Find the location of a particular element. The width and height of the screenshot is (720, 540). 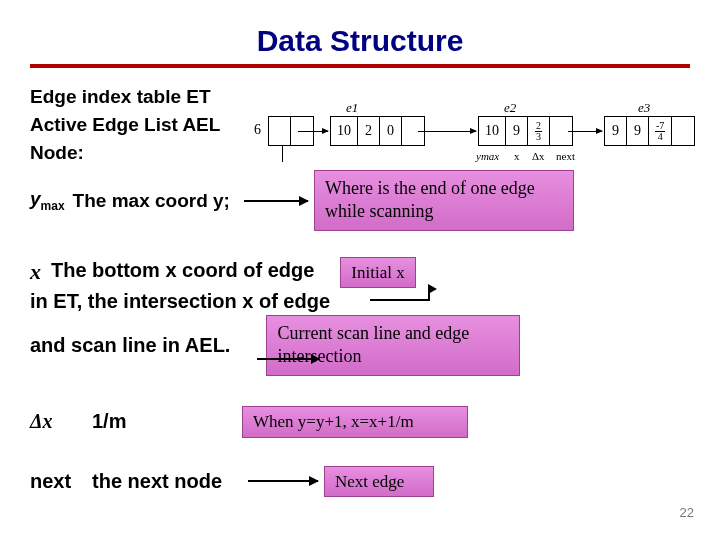

x-line2: in ET, the intersection x of edge is located at coordinates (360, 302).